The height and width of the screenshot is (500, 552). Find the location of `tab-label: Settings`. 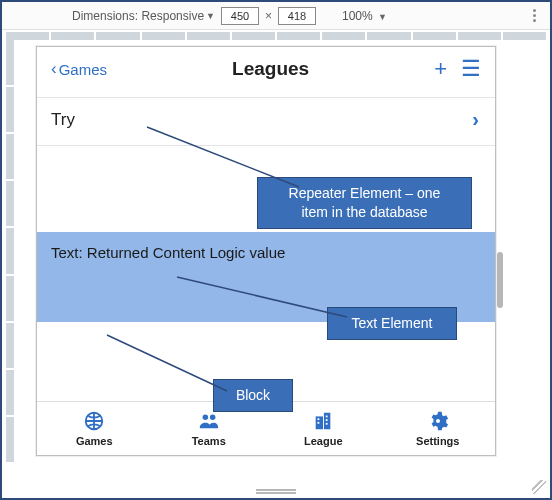

tab-label: Settings is located at coordinates (438, 441).